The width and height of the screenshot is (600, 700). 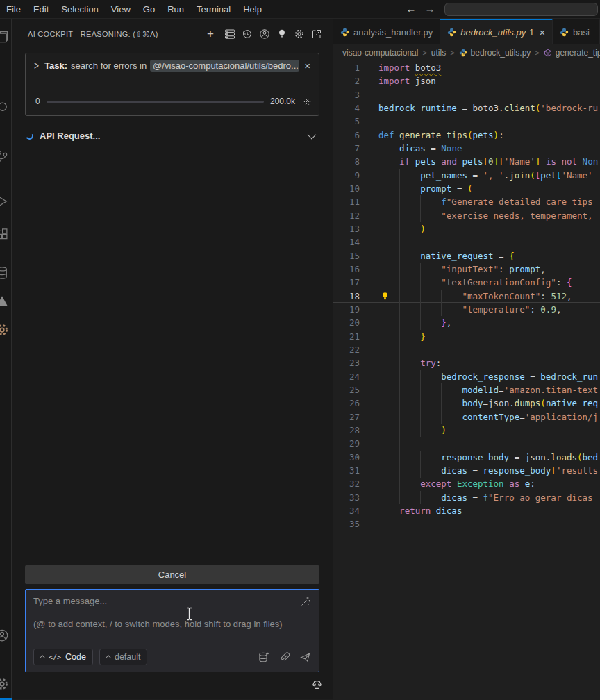 What do you see at coordinates (121, 10) in the screenshot?
I see `menu-view: View` at bounding box center [121, 10].